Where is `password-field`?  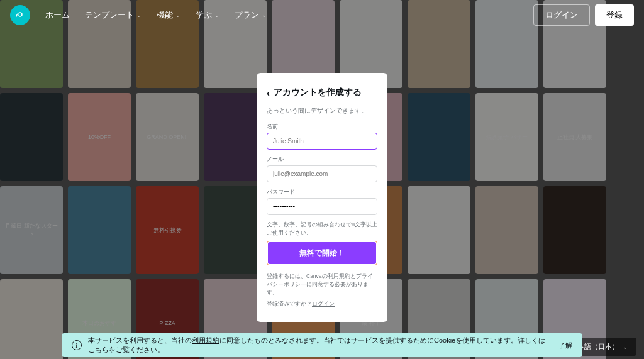
password-field is located at coordinates (322, 206).